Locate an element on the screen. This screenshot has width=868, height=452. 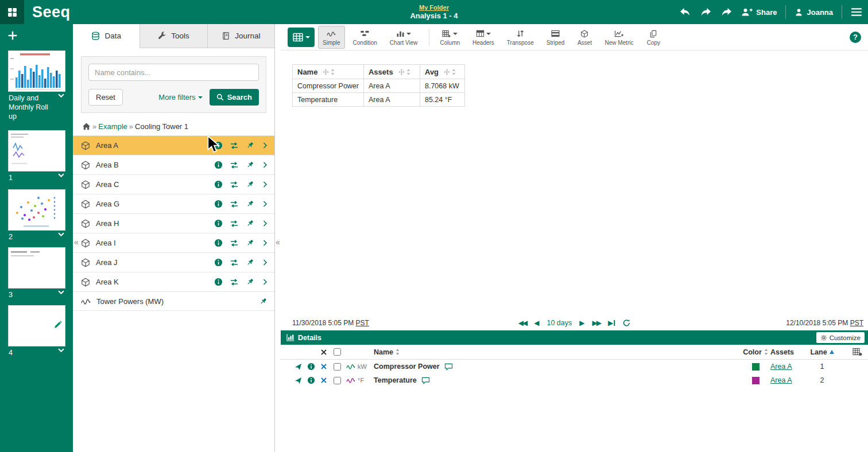
my-folder-link: My Folder is located at coordinates (434, 7).